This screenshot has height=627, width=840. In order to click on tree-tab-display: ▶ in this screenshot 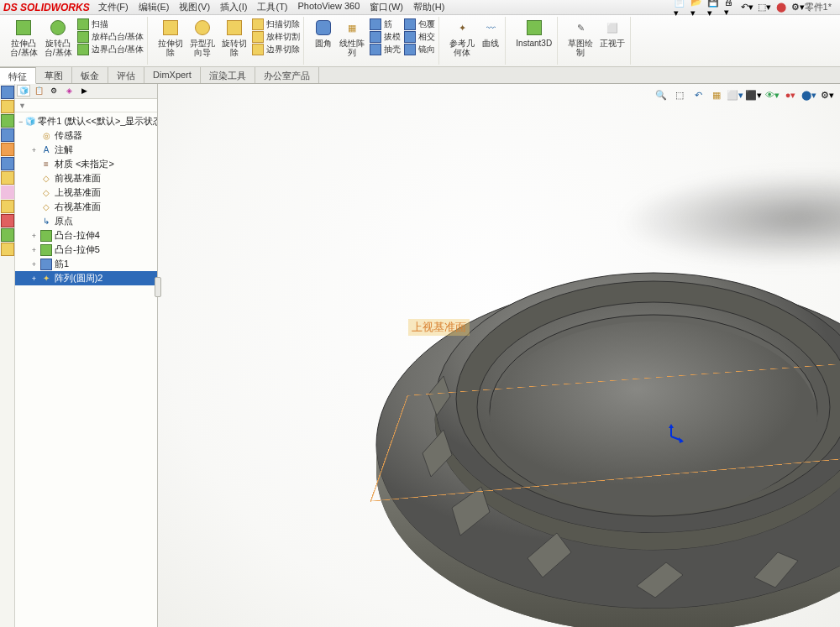, I will do `click(84, 91)`.